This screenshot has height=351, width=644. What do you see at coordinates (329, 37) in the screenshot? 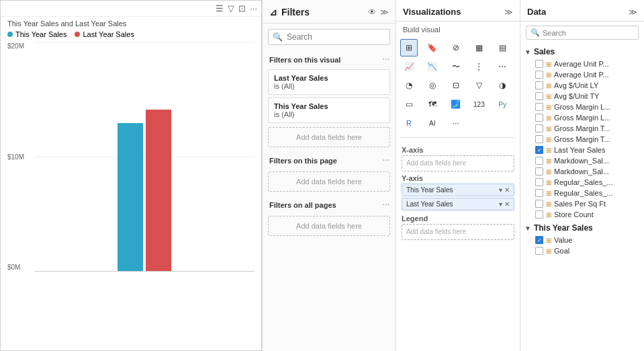
I see `filters-search-box: 🔍` at bounding box center [329, 37].